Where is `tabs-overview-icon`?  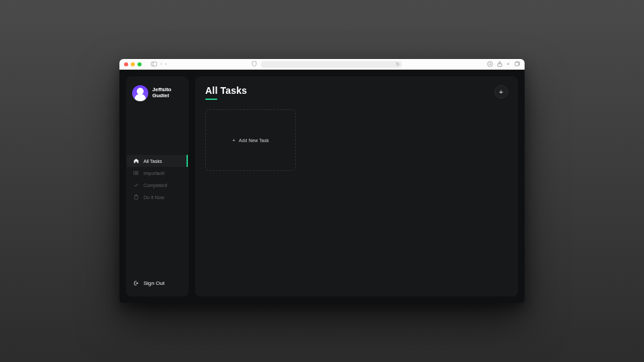 tabs-overview-icon is located at coordinates (517, 64).